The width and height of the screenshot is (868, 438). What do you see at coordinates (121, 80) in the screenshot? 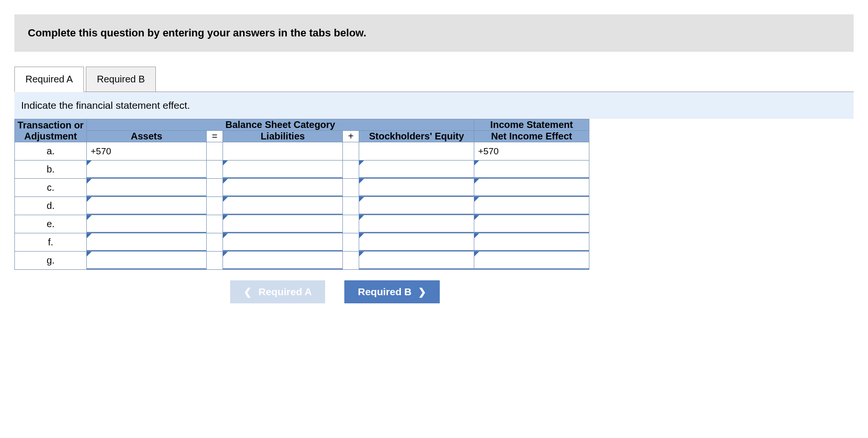
I see `tab-required-b: Required B` at bounding box center [121, 80].